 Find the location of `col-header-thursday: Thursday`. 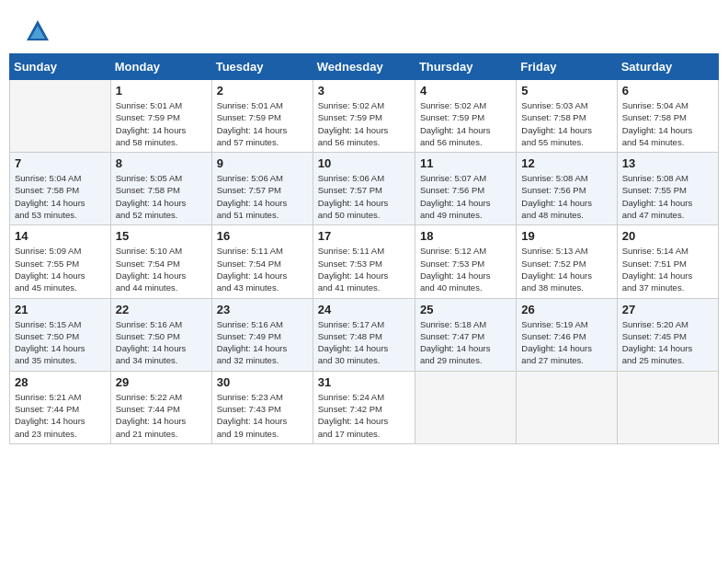

col-header-thursday: Thursday is located at coordinates (465, 67).